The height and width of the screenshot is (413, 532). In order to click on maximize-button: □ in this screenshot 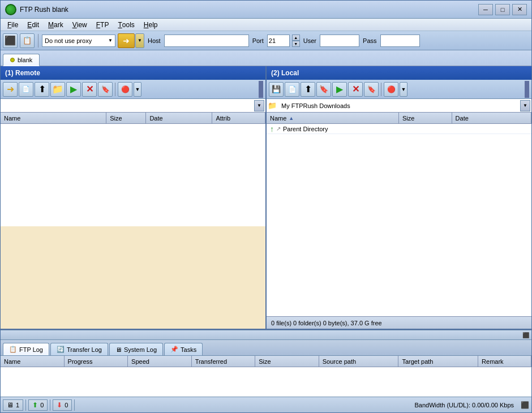, I will do `click(503, 10)`.